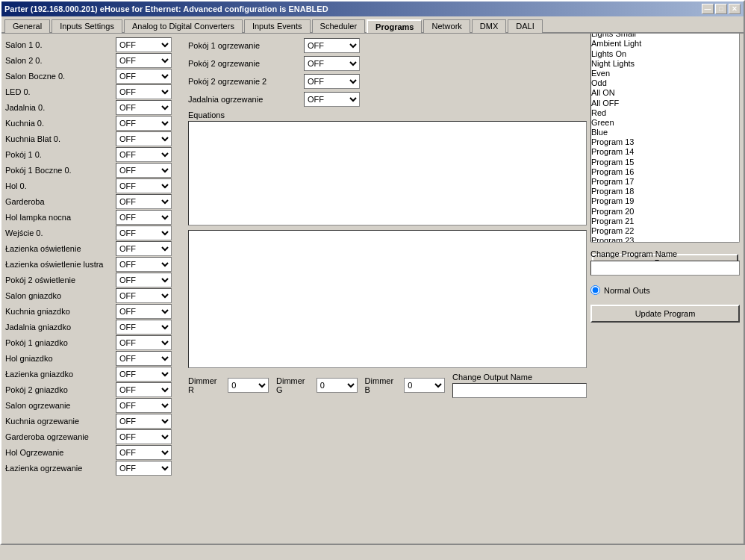 The width and height of the screenshot is (745, 560). What do you see at coordinates (143, 170) in the screenshot?
I see `row-select-8: OFFONToggleNo Change` at bounding box center [143, 170].